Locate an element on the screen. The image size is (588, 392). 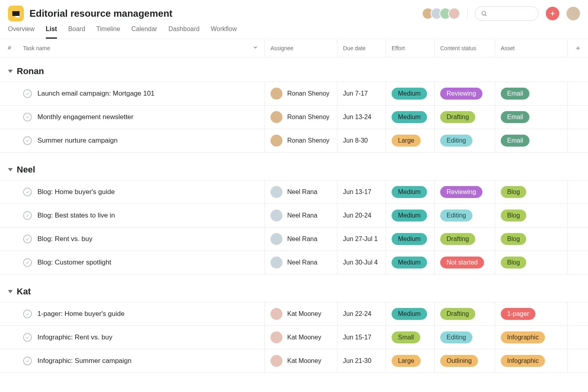
task-row: 1-pager: Home buyer's guideKat MooneyJun… is located at coordinates (294, 314).